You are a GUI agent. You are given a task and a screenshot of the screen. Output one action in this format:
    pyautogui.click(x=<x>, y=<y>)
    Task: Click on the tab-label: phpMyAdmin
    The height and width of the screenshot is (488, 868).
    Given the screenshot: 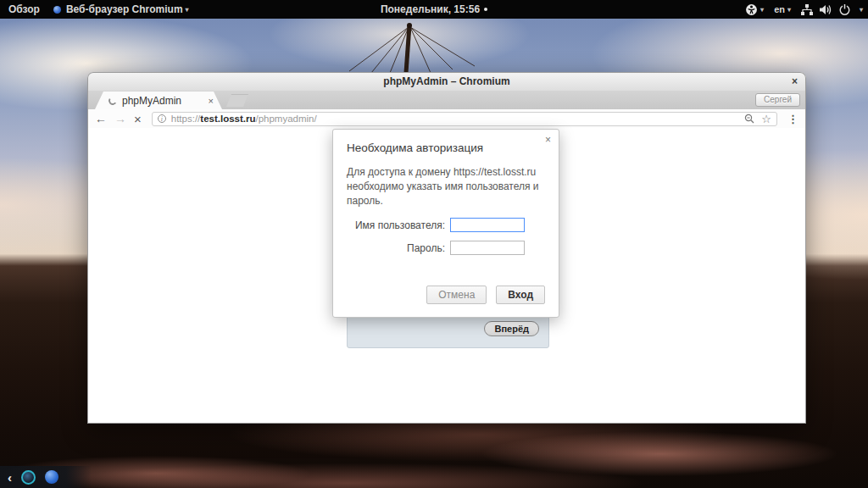 What is the action you would take?
    pyautogui.click(x=163, y=101)
    